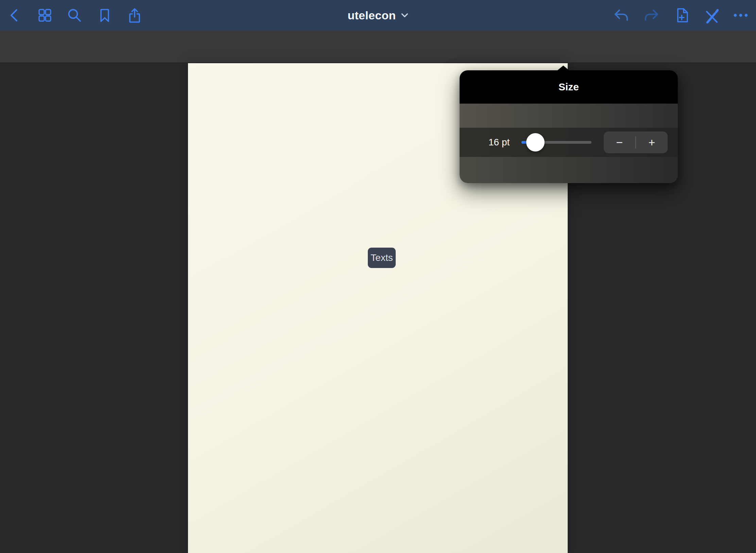  I want to click on redo-icon, so click(651, 15).